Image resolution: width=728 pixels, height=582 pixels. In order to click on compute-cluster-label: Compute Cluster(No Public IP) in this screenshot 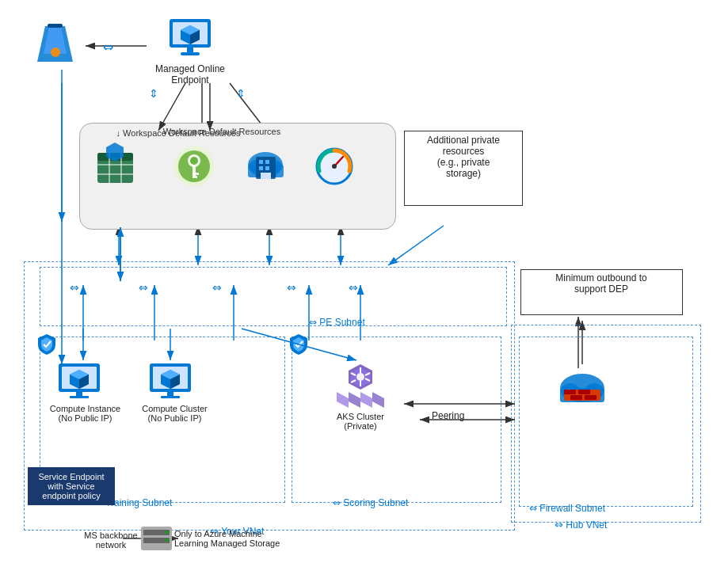, I will do `click(174, 413)`.